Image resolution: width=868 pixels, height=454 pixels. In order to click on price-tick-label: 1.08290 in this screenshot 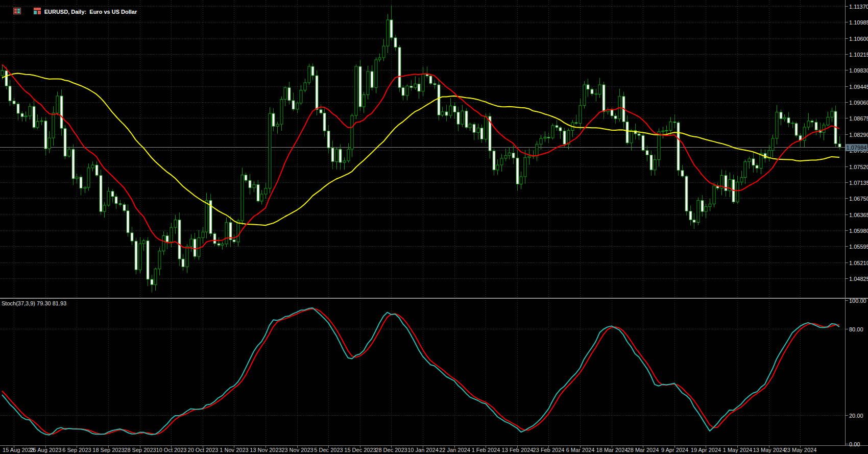, I will do `click(859, 135)`.